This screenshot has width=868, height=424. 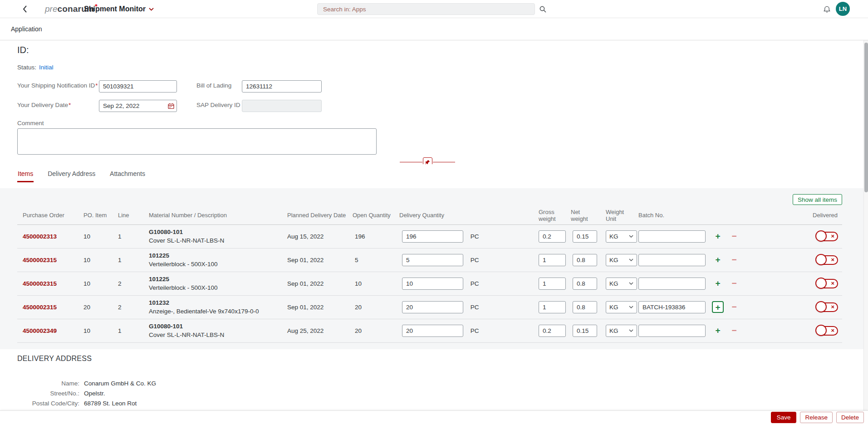 What do you see at coordinates (866, 117) in the screenshot?
I see `scrollbar-thumb` at bounding box center [866, 117].